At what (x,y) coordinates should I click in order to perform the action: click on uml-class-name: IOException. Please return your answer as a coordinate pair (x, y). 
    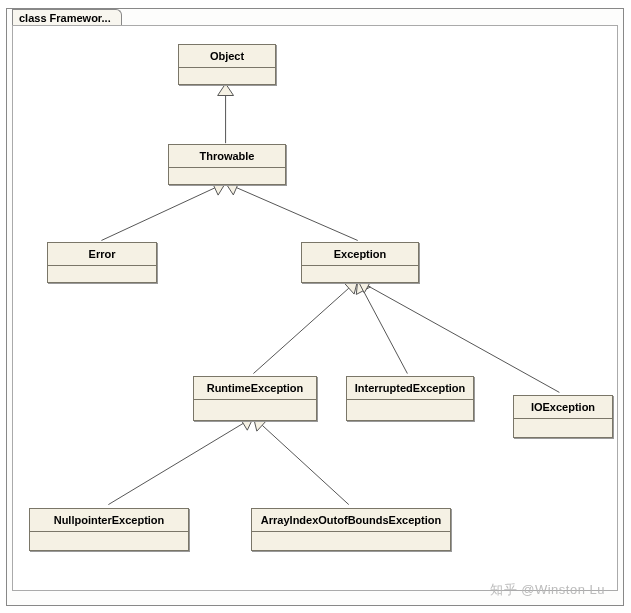
    Looking at the image, I should click on (563, 408).